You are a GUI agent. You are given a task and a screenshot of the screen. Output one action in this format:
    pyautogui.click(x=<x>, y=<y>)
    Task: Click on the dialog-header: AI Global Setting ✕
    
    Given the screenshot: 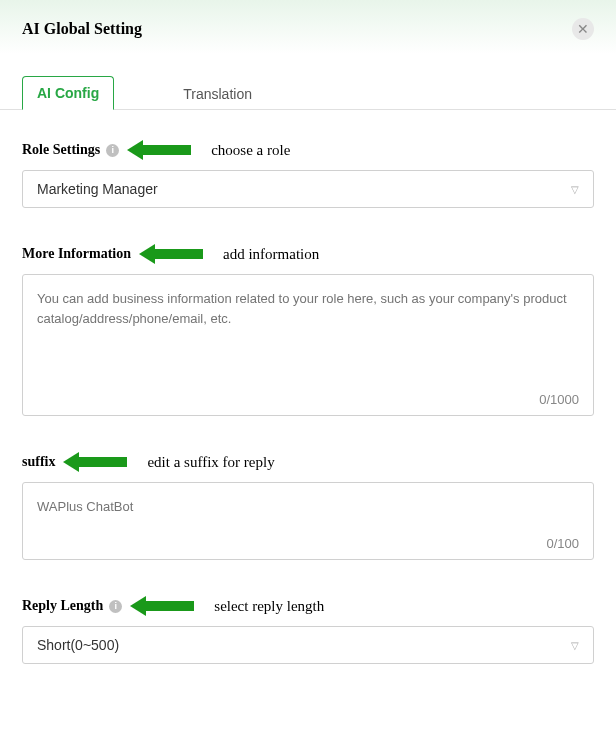 What is the action you would take?
    pyautogui.click(x=308, y=27)
    